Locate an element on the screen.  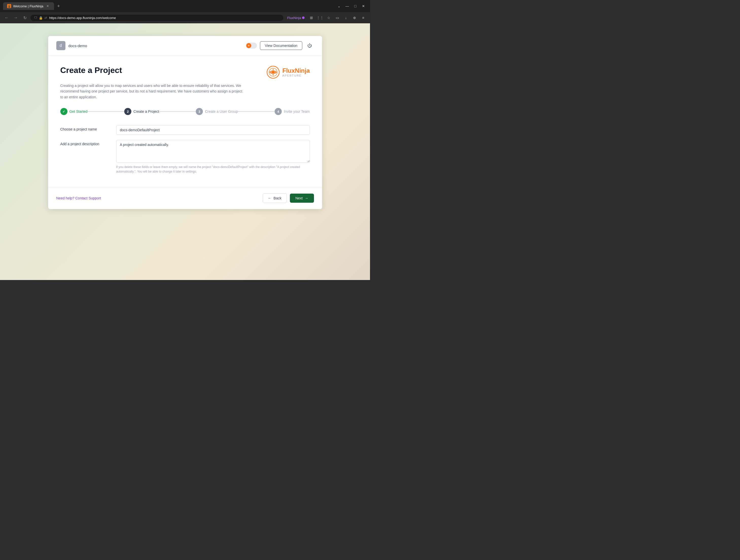
address-bar: 🛡 🔒 ⇄ https://docs-demo.app.fluxninja.co… is located at coordinates (157, 18).